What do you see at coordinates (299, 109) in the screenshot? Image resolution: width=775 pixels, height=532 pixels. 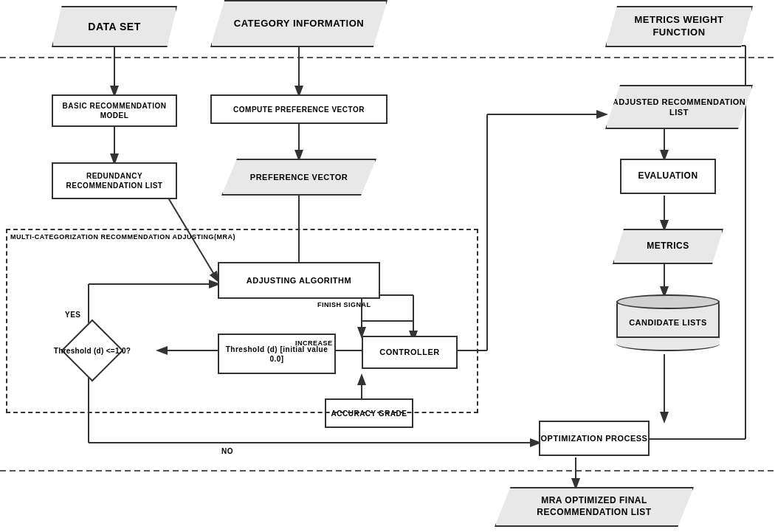 I see `compute-pref-vector: COMPUTE PREFERENCE VECTOR` at bounding box center [299, 109].